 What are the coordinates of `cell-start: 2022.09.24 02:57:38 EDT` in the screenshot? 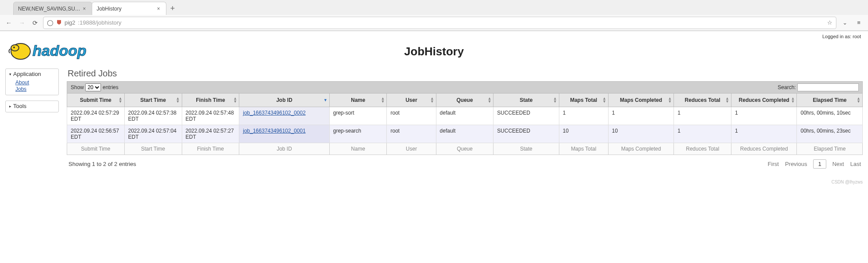 It's located at (153, 116).